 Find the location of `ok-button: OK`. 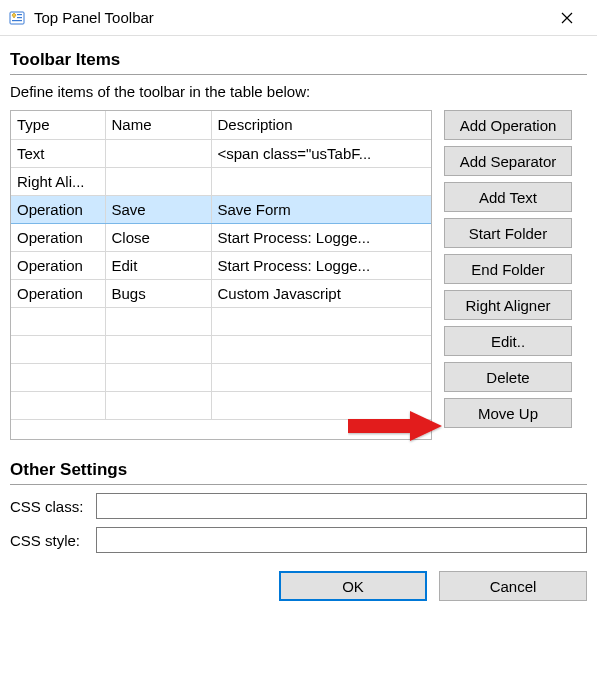

ok-button: OK is located at coordinates (353, 586).